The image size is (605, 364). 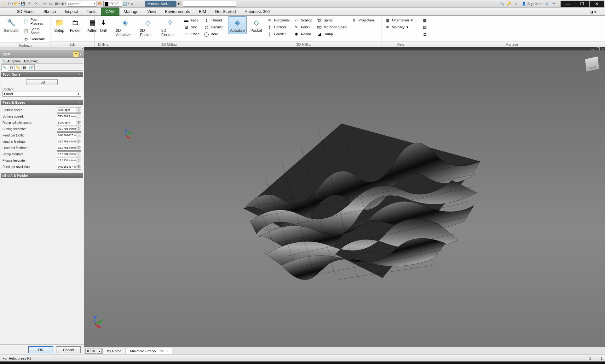 I want to click on home-icon: ⌂, so click(x=44, y=4).